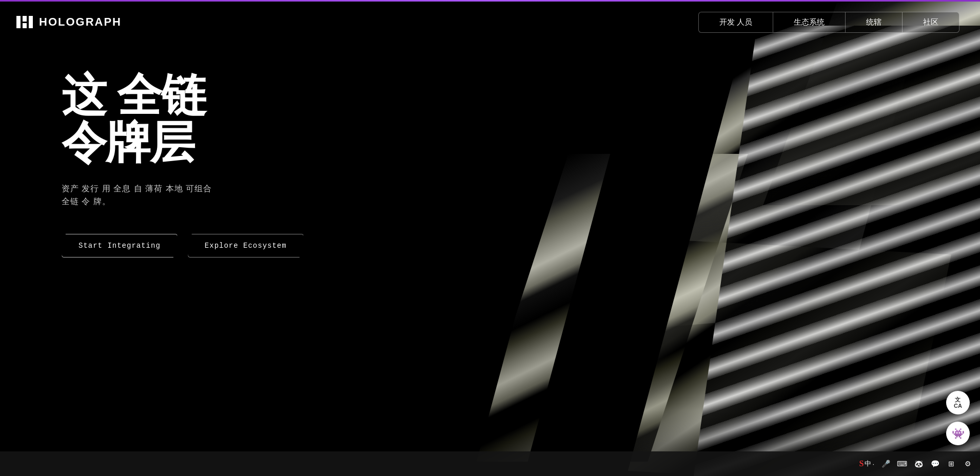 The image size is (980, 476). Describe the element at coordinates (874, 23) in the screenshot. I see `nav-item-governance: 统辖` at that location.